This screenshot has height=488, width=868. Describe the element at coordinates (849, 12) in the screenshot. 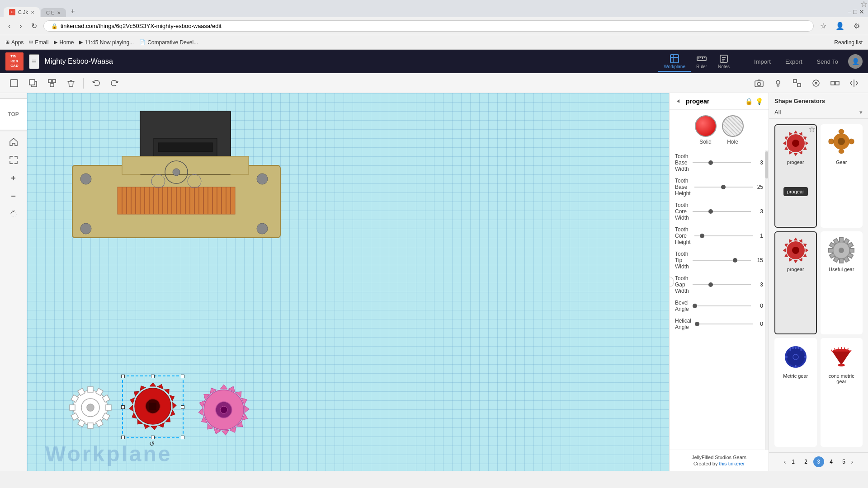

I see `minimize-button: −` at that location.